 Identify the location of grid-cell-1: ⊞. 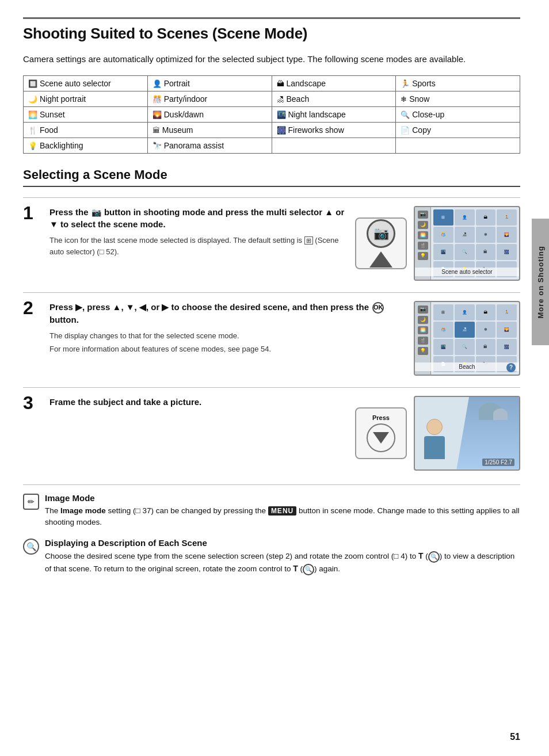
(443, 217).